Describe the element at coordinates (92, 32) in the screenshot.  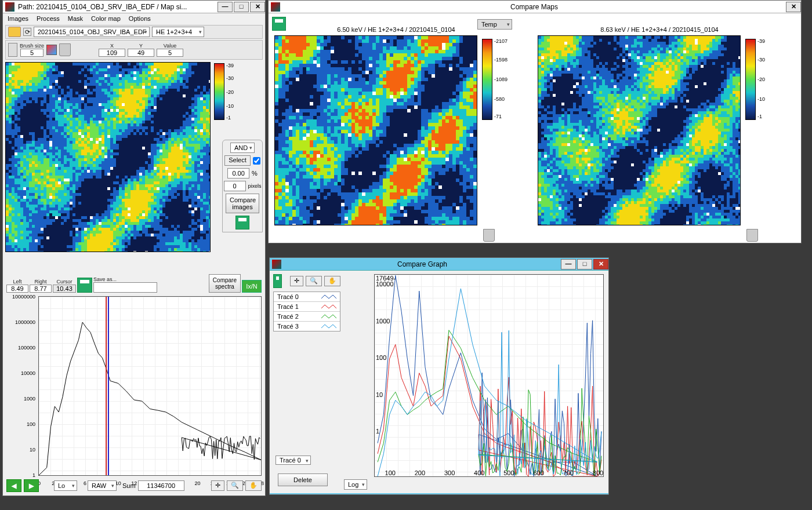
I see `path-dropdown: 20210415_0104_OBJ_SRV_IBA_EDF` at that location.